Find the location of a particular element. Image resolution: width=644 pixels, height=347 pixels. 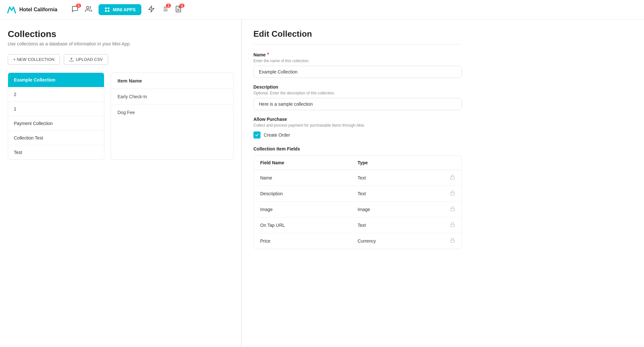

allow-purchase-title: Allow Purchase is located at coordinates (357, 119).